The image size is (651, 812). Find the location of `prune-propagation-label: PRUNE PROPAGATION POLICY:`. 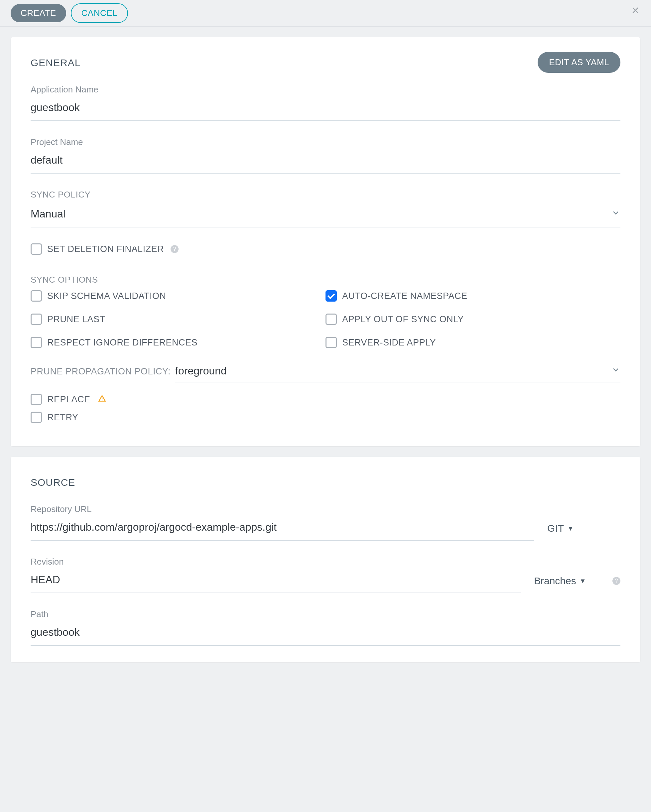

prune-propagation-label: PRUNE PROPAGATION POLICY: is located at coordinates (101, 371).